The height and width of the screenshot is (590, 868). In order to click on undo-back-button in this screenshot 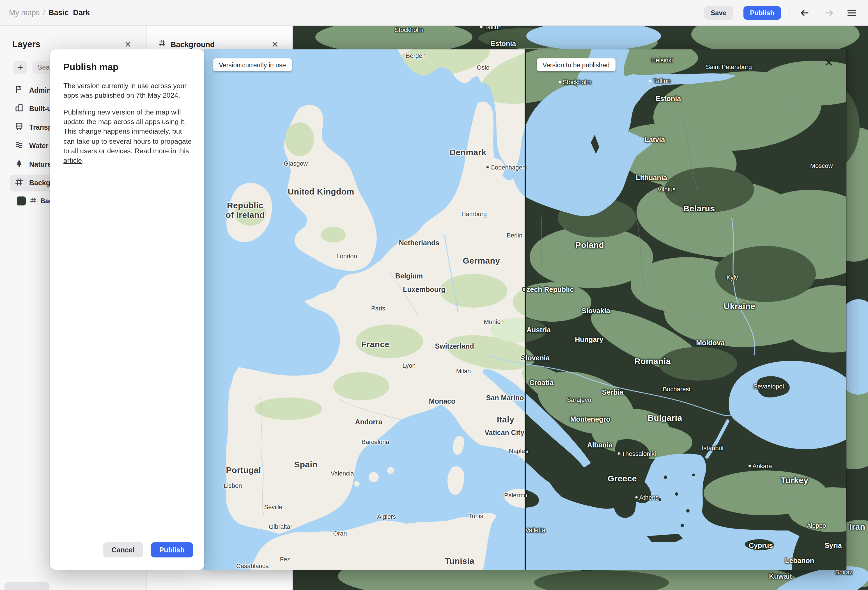, I will do `click(805, 13)`.